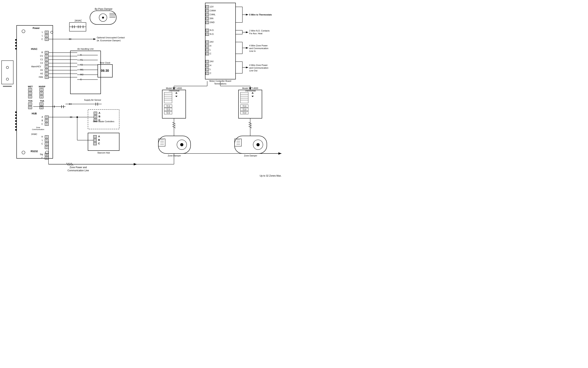 This screenshot has width=588, height=368. Describe the element at coordinates (104, 122) in the screenshot. I see `svg-text: Other Master Controllers` at that location.